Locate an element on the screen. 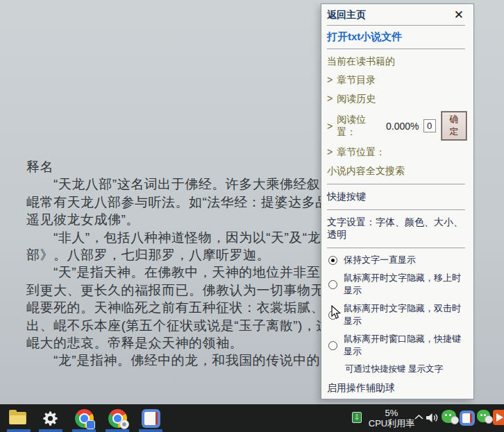 This screenshot has width=504, height=432. cpu-usage-indicator: 5% CPU利用率 is located at coordinates (392, 418).